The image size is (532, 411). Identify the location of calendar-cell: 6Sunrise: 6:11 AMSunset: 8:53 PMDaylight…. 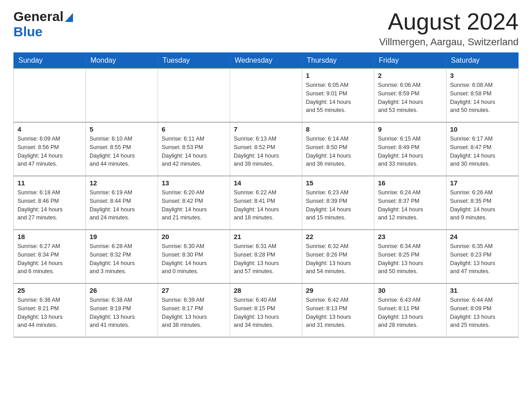
(194, 149).